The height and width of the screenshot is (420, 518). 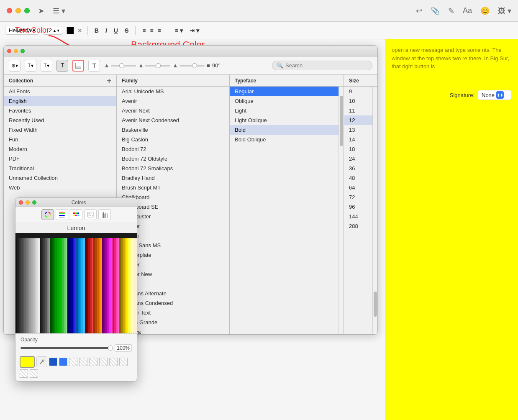 I want to click on align-right-button: ≡, so click(x=159, y=31).